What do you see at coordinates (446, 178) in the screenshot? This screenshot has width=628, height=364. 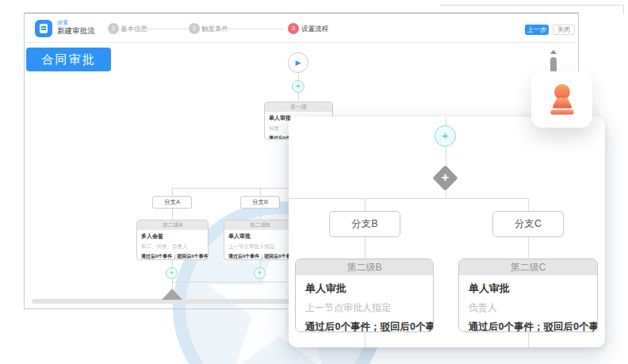 I see `add-condition-icon: +` at bounding box center [446, 178].